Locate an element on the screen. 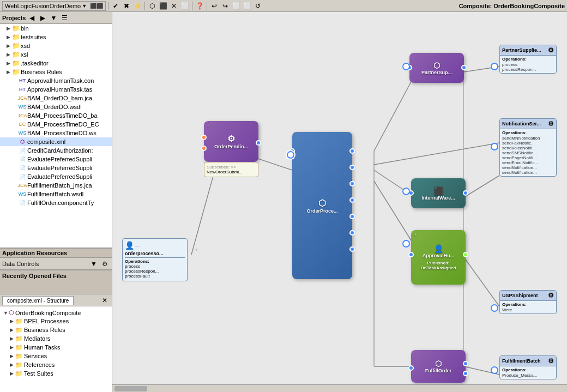 The image size is (567, 392). tree-item-business-rules: ▶ 📁 Business Rules is located at coordinates (56, 72).